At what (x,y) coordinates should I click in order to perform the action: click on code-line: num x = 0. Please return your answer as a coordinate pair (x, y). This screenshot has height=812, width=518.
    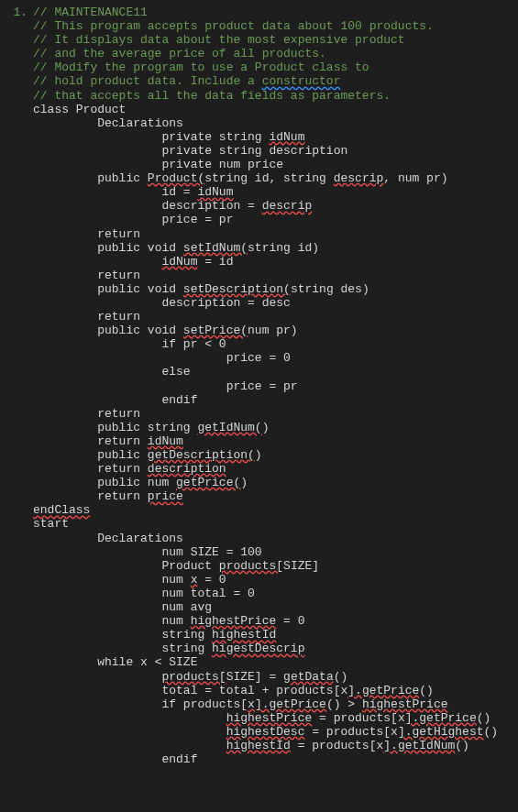
    Looking at the image, I should click on (266, 579).